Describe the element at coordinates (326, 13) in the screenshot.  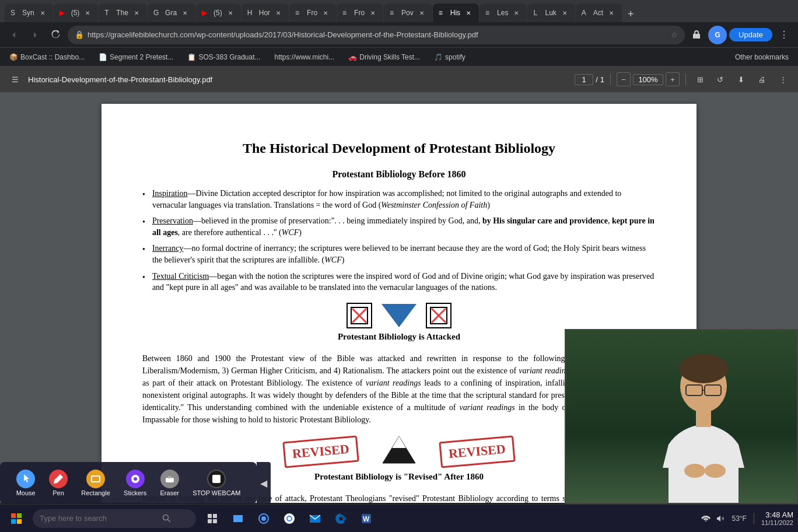
I see `tab-close-fro1: ✕` at that location.